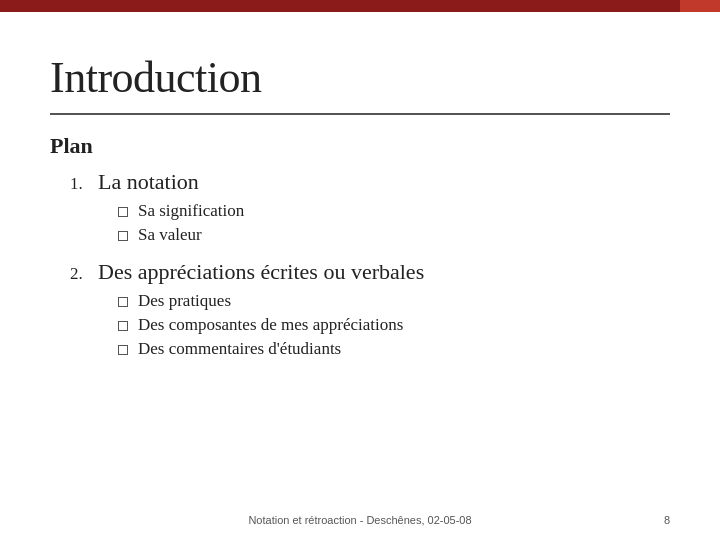 The height and width of the screenshot is (540, 720). I want to click on sub-list-item: Sa signification, so click(394, 211).